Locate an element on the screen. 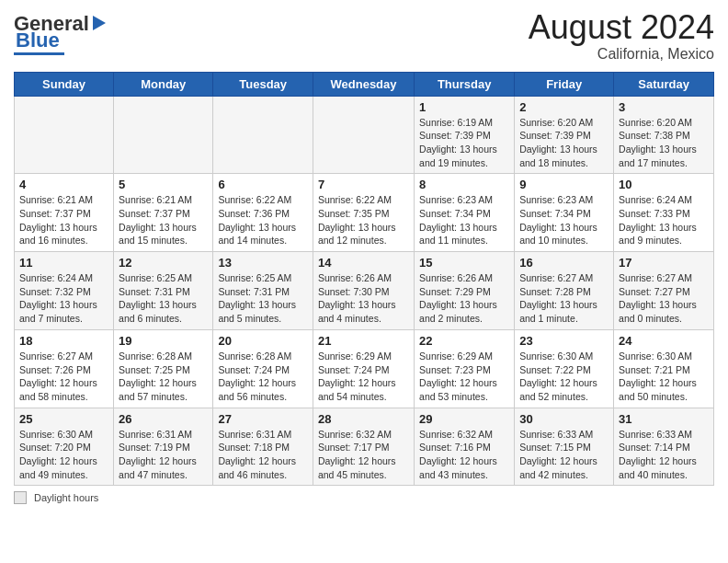 This screenshot has height=563, width=728. calendar-cell: 9Sunrise: 6:23 AM Sunset: 7:34 PM Daylig… is located at coordinates (564, 213).